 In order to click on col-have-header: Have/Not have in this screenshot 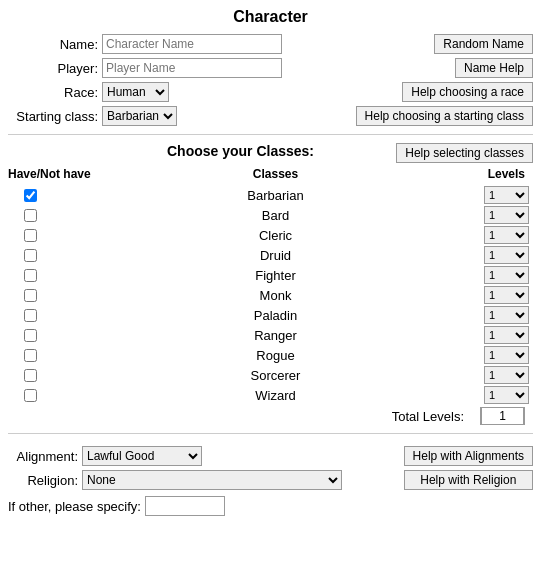, I will do `click(53, 174)`.